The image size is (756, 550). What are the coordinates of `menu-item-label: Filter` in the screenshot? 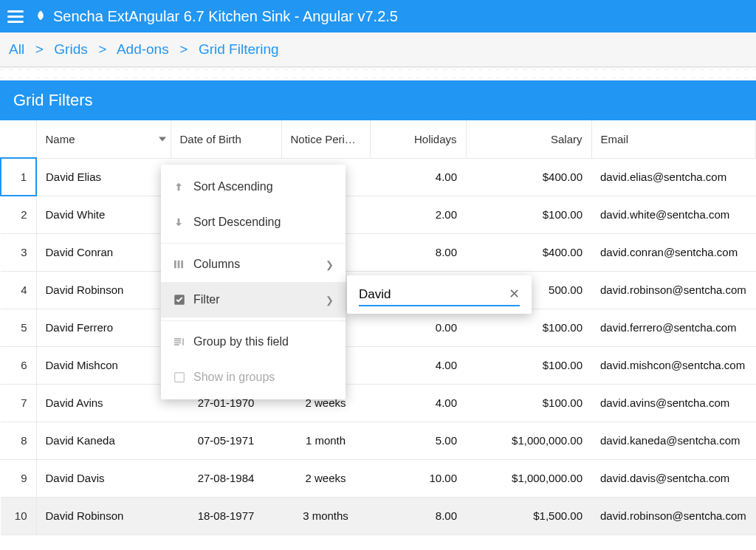 It's located at (207, 300).